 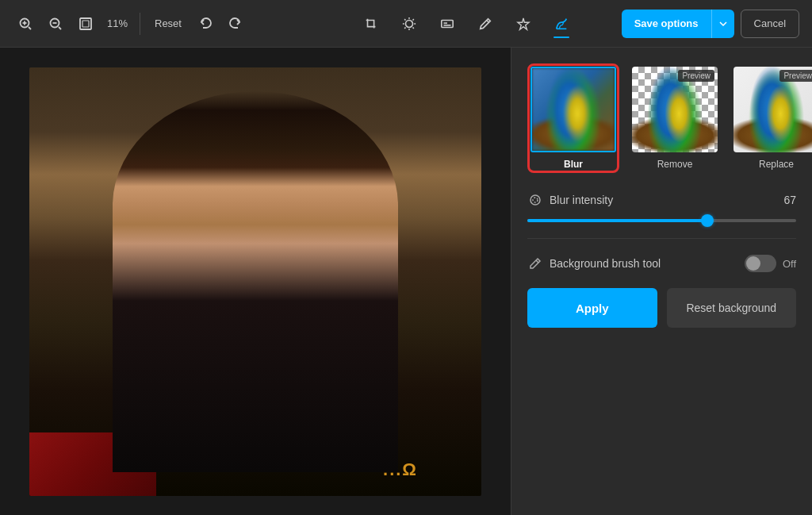 I want to click on reset-background-button: Reset background, so click(x=732, y=308).